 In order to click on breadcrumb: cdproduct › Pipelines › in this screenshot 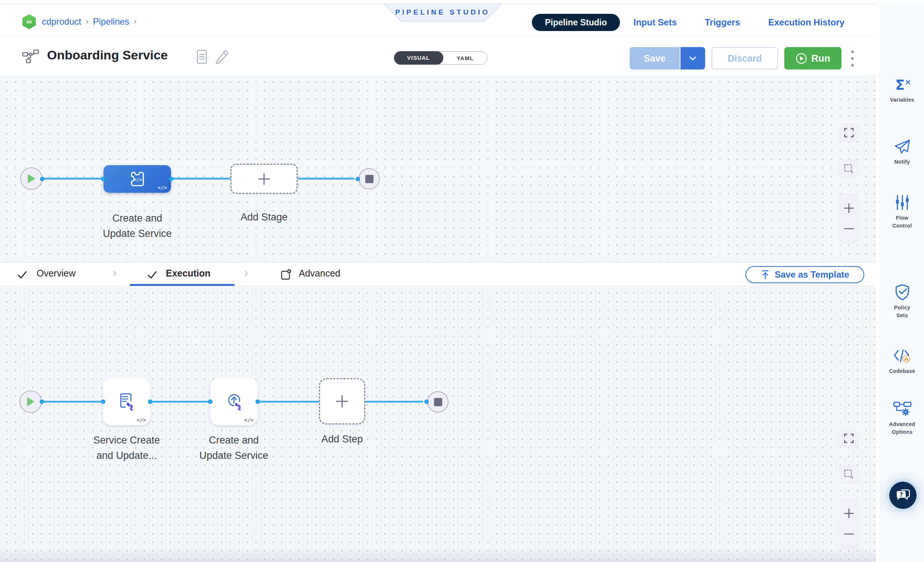, I will do `click(89, 22)`.